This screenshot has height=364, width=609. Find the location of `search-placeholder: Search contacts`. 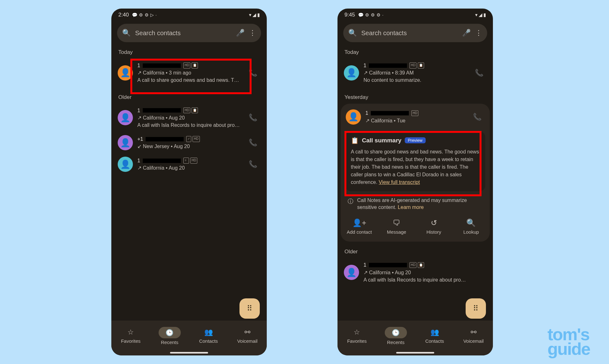

search-placeholder: Search contacts is located at coordinates (409, 33).